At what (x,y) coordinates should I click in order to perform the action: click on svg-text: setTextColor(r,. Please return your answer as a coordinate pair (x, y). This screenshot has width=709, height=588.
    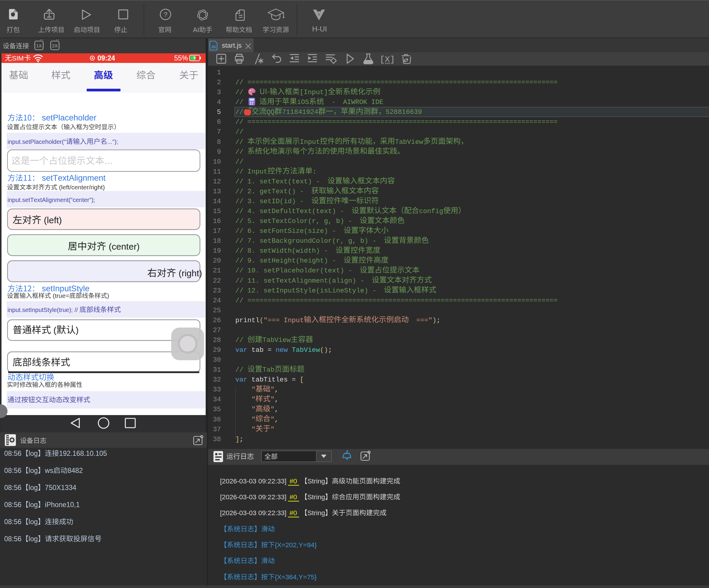
    Looking at the image, I should click on (290, 221).